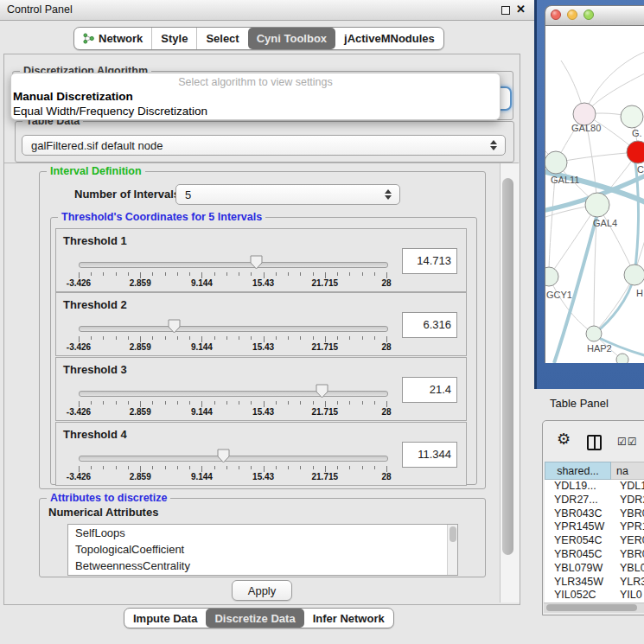 The width and height of the screenshot is (644, 644). Describe the element at coordinates (288, 194) in the screenshot. I see `number-of-intervals-combobox: 5` at that location.